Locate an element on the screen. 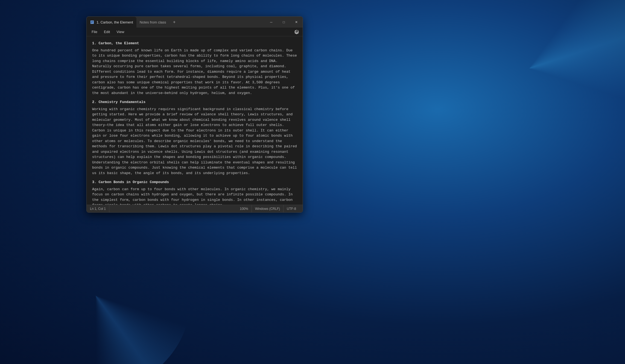 This screenshot has height=364, width=625. status-bar: Ln 1, Col 1 100% Windows (CRLF) UTF-8 is located at coordinates (195, 209).